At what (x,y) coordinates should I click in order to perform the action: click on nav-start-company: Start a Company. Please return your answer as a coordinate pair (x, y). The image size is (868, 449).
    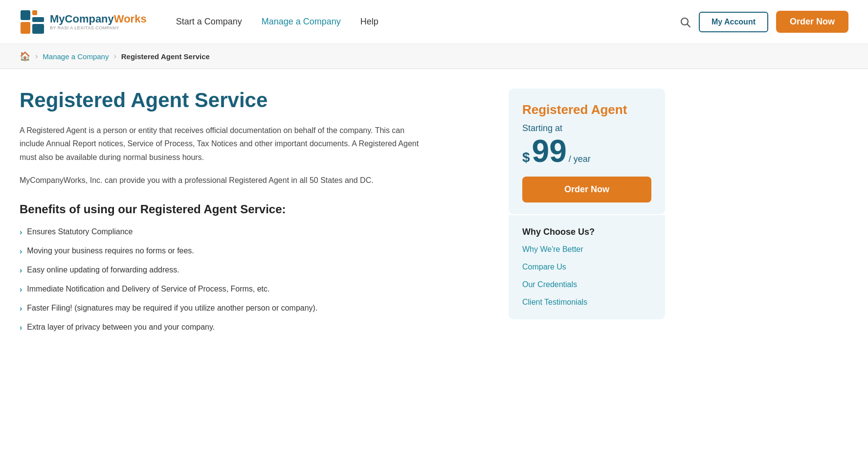
    Looking at the image, I should click on (209, 22).